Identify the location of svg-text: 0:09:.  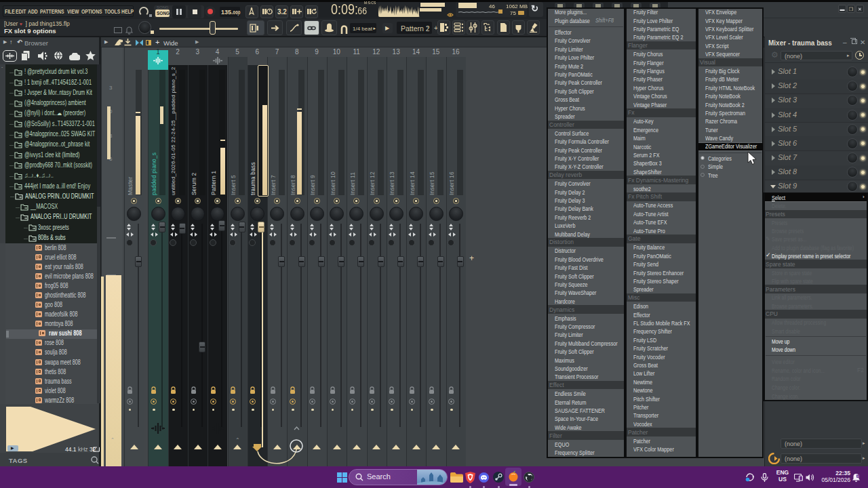
(344, 9).